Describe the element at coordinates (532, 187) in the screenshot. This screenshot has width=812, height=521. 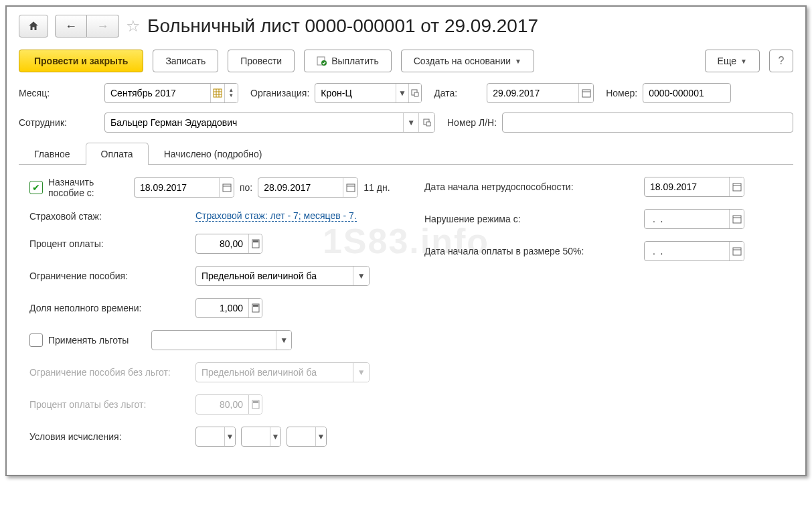
I see `disability-start-label: Дата начала нетрудоспособности:` at that location.